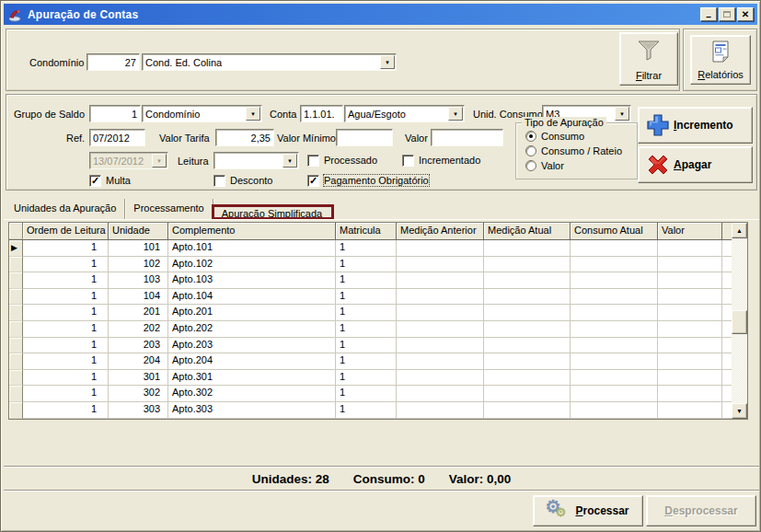  Describe the element at coordinates (138, 330) in the screenshot. I see `cell-unidade: 202` at that location.